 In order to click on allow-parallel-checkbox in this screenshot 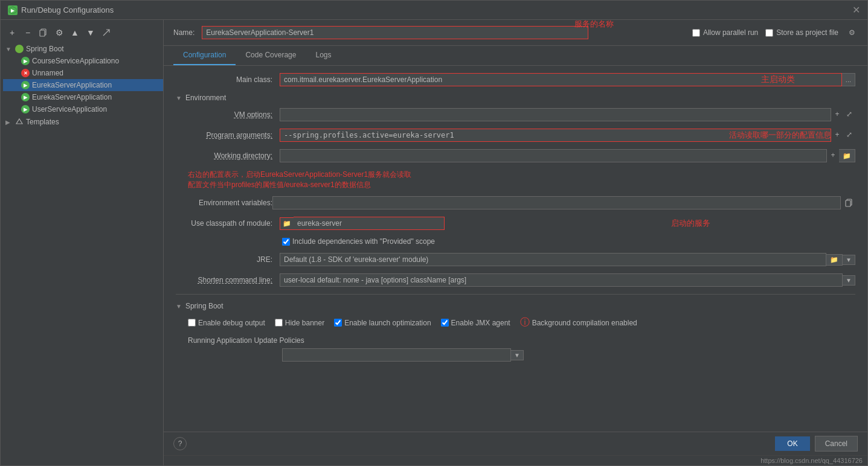, I will do `click(696, 33)`.